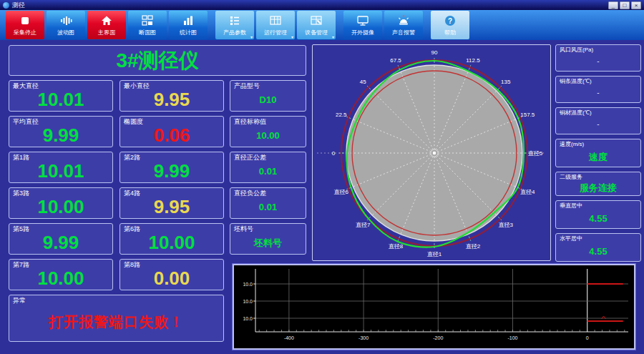  I want to click on status-label: 速度(m/s), so click(598, 144).